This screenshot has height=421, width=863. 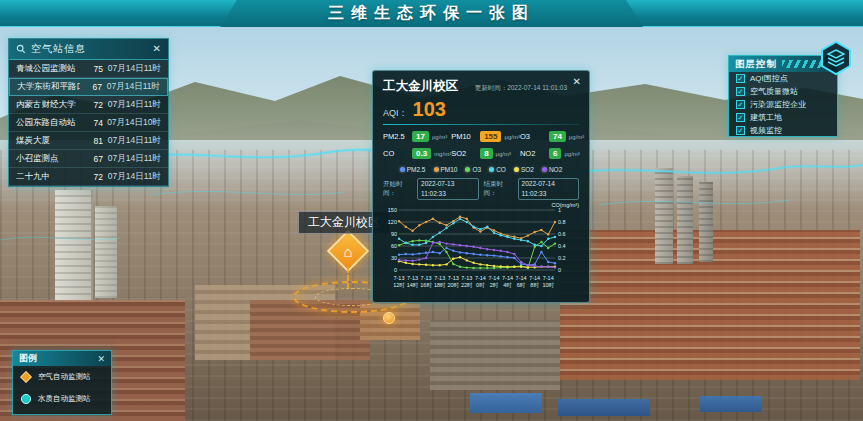 I want to click on search-icon, so click(x=21, y=49).